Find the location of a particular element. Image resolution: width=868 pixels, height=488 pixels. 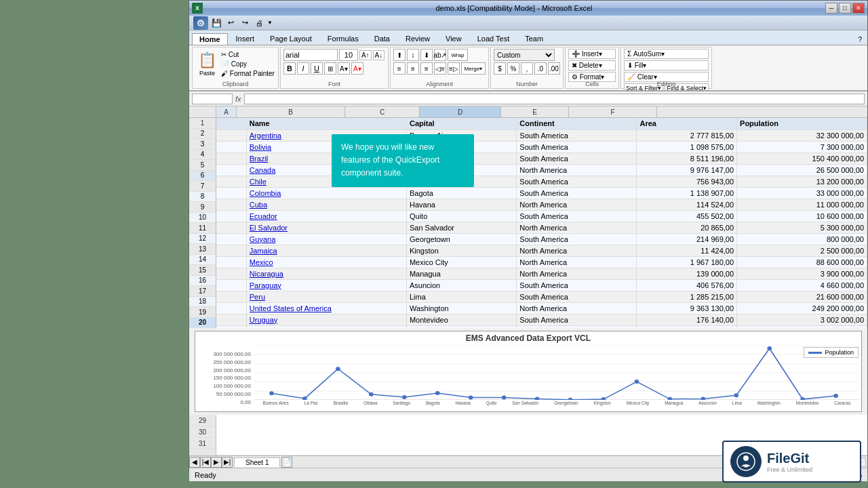

wrap-text-button: Wrap is located at coordinates (458, 55).